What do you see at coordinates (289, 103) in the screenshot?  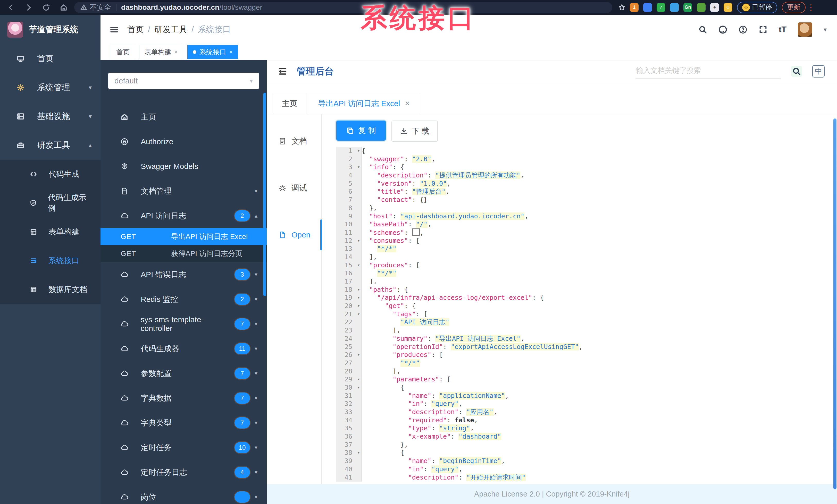 I see `doc-tab-主页: 主页` at bounding box center [289, 103].